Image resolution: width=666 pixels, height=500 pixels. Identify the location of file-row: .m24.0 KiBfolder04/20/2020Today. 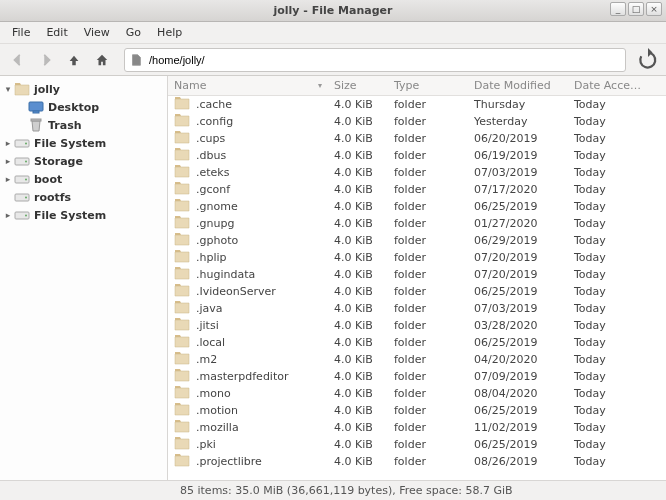
(417, 360).